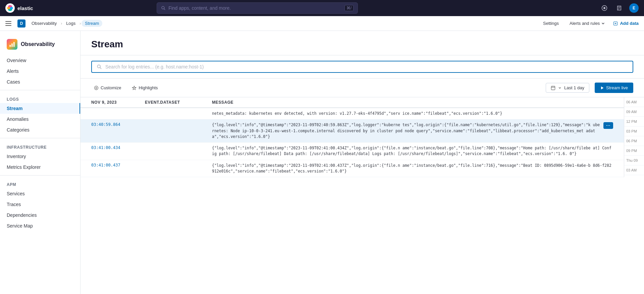 The image size is (644, 294). What do you see at coordinates (413, 102) in the screenshot?
I see `col-message: Message` at bounding box center [413, 102].